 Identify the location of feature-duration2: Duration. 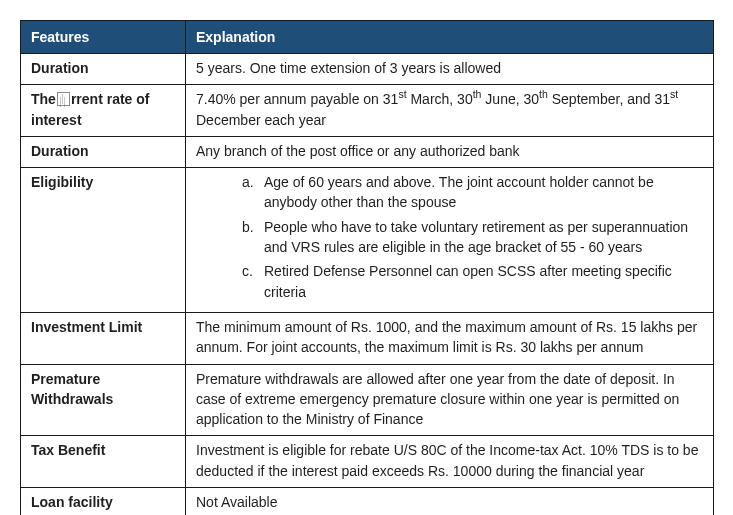
(104, 152).